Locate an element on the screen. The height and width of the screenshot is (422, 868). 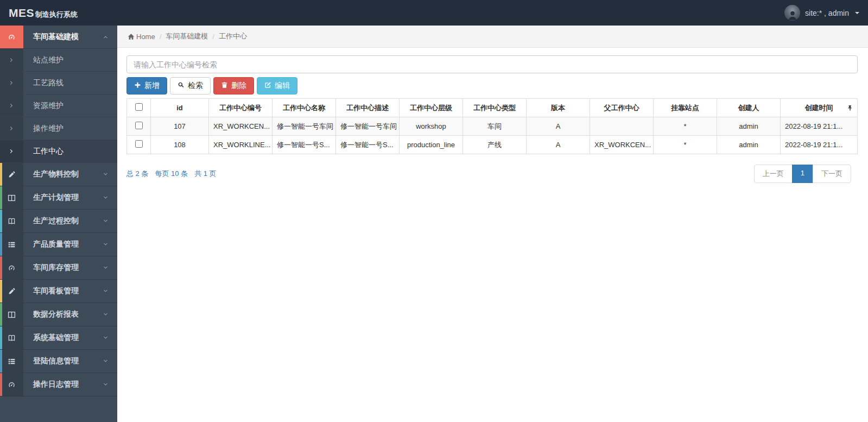
edit-button: 编辑 is located at coordinates (277, 86).